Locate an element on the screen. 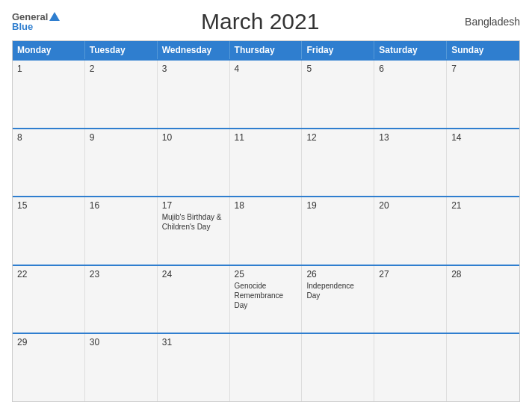 The width and height of the screenshot is (532, 411). calendar-cell: 11 is located at coordinates (266, 163).